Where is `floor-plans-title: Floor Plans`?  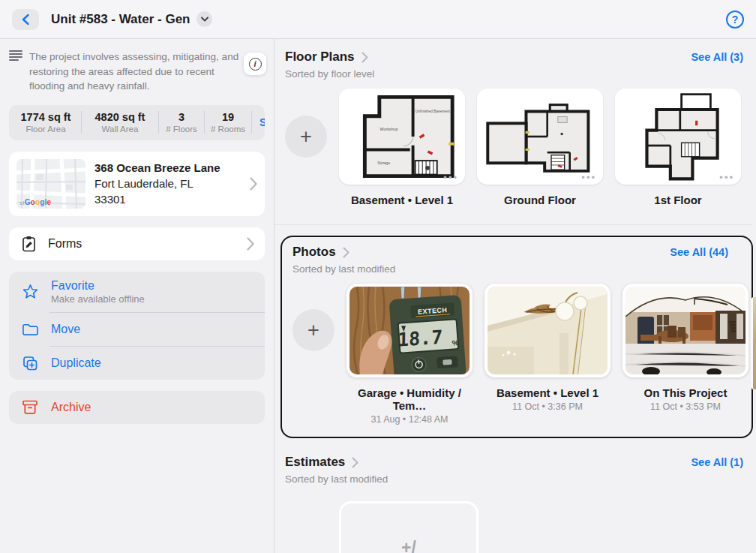 floor-plans-title: Floor Plans is located at coordinates (320, 57).